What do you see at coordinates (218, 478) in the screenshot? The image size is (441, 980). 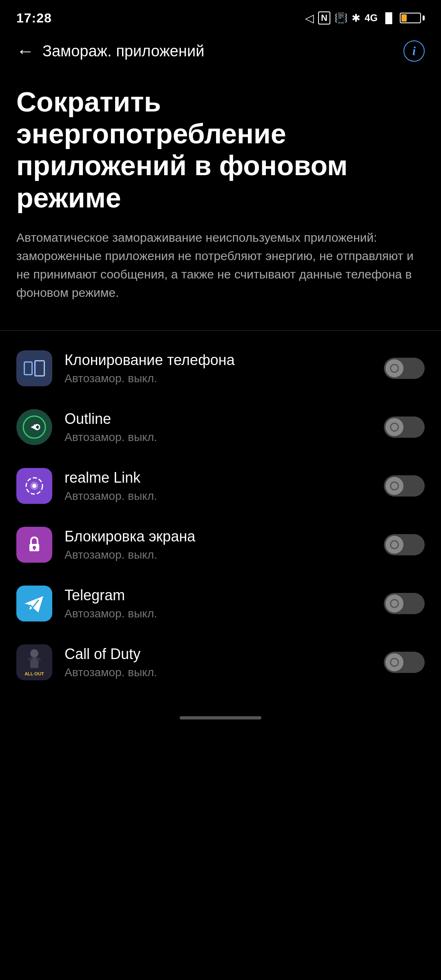 I see `app-name: realme Link` at bounding box center [218, 478].